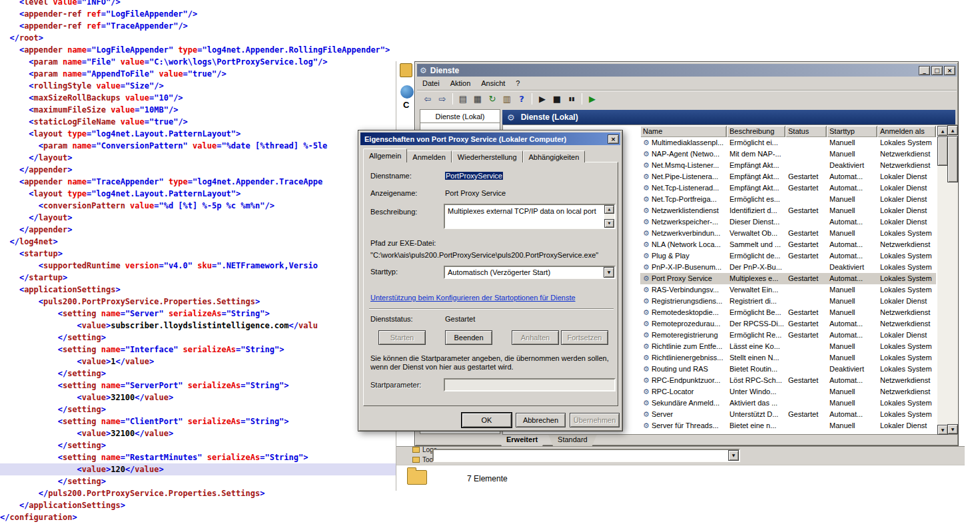  Describe the element at coordinates (806, 132) in the screenshot. I see `column-header-status: Status` at that location.